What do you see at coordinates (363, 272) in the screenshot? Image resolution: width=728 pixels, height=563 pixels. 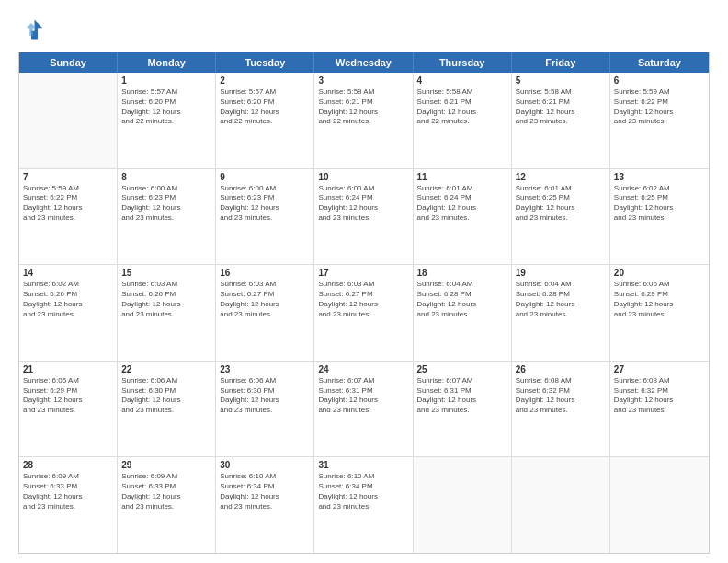 I see `day-number: 17` at bounding box center [363, 272].